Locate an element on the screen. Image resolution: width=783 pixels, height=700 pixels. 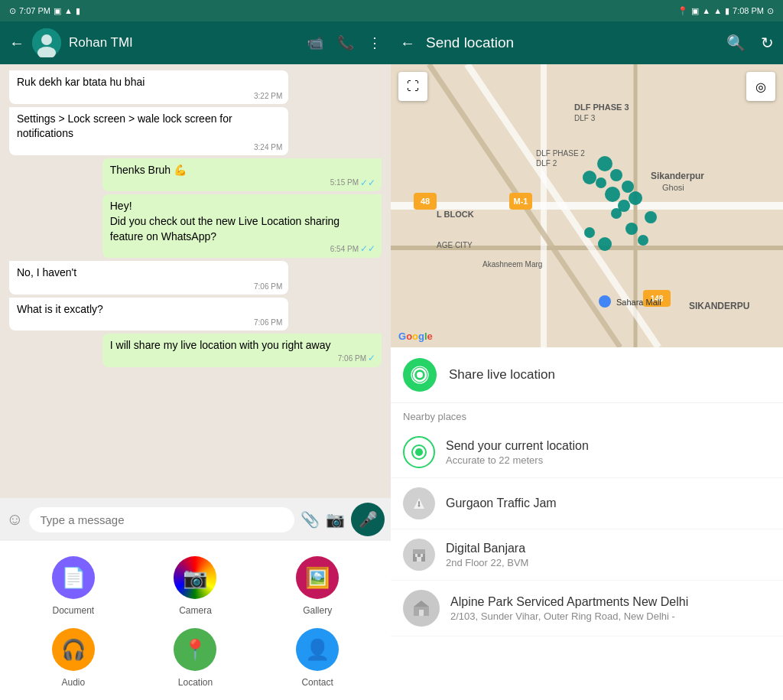
svg-text: DLF PHASE 2 is located at coordinates (560, 153).